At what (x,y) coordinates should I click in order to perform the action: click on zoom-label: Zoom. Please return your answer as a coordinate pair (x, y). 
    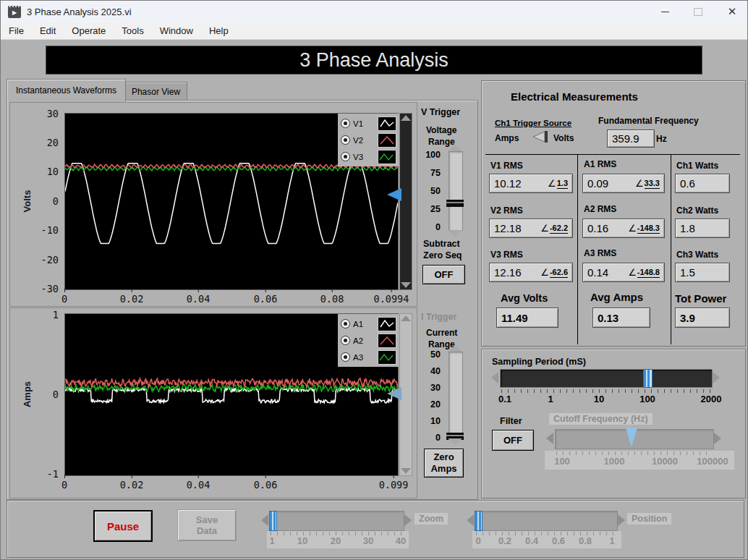
    Looking at the image, I should click on (431, 519).